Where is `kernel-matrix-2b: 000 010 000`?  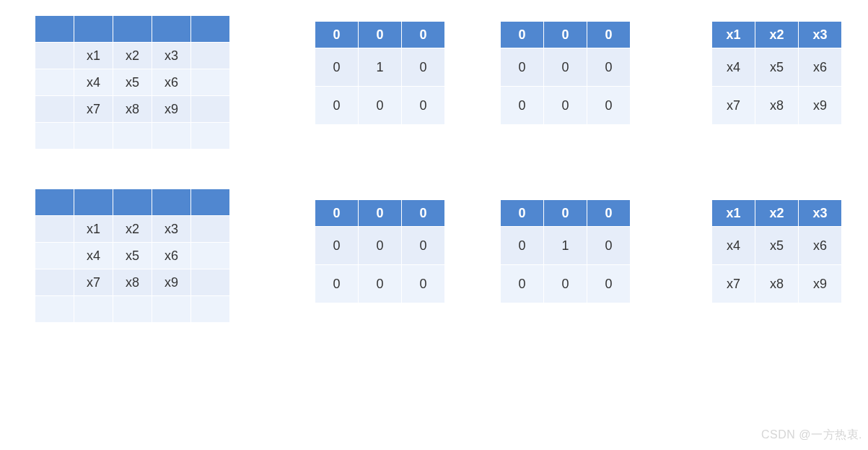 kernel-matrix-2b: 000 010 000 is located at coordinates (566, 251).